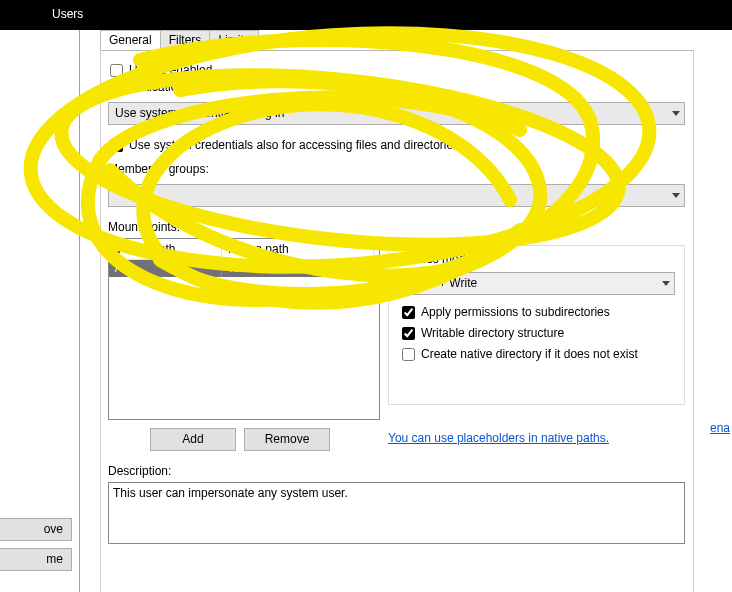 Image resolution: width=732 pixels, height=592 pixels. I want to click on column-native-path: Native path, so click(298, 249).